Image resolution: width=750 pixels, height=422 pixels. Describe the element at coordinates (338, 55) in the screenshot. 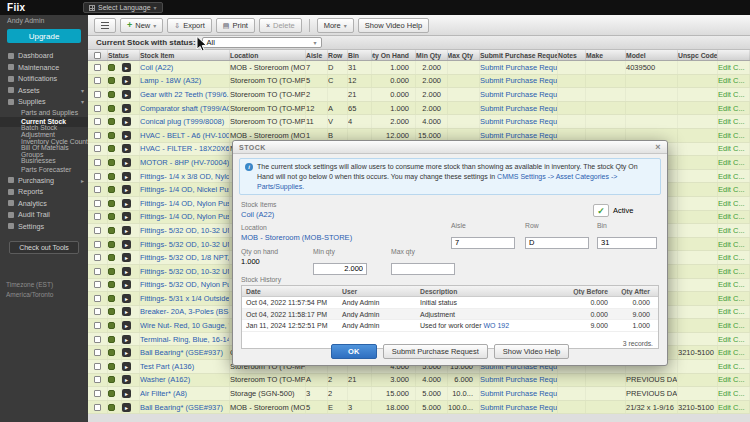

I see `column-header-row: Row` at that location.